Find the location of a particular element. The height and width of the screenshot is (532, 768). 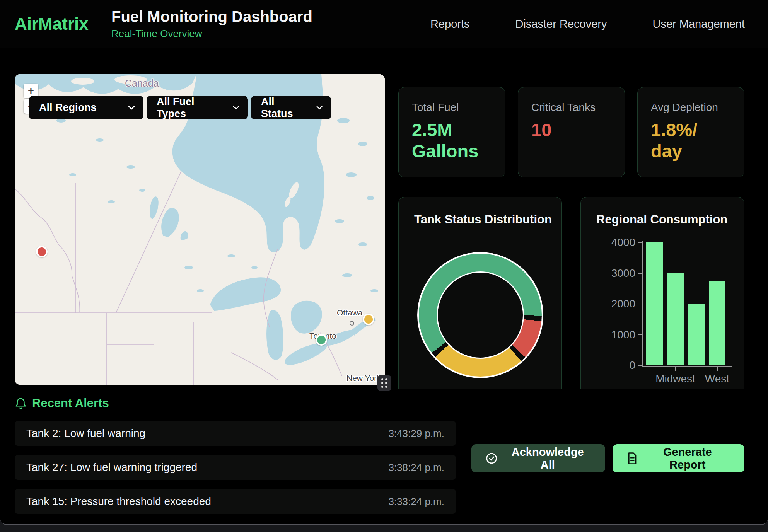

map-marker-warning is located at coordinates (369, 319).